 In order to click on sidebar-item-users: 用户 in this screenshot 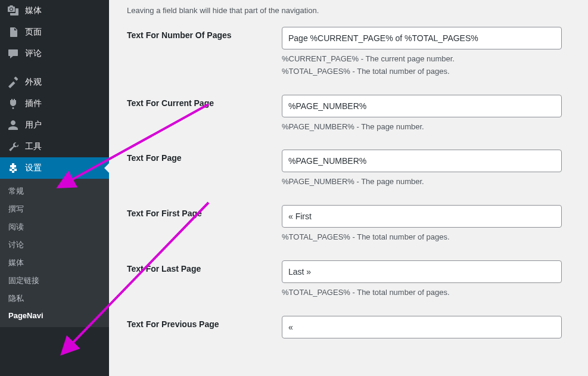, I will do `click(55, 125)`.